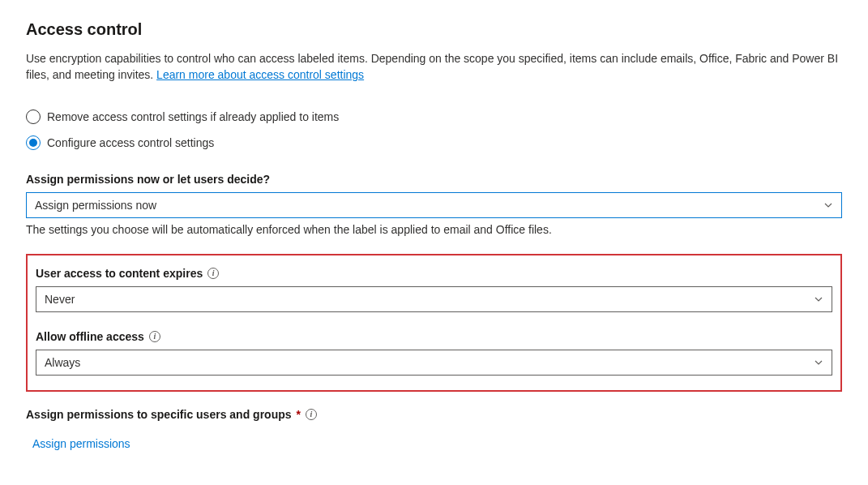 The width and height of the screenshot is (868, 485). What do you see at coordinates (130, 143) in the screenshot?
I see `radio-label: Configure access control settings` at bounding box center [130, 143].